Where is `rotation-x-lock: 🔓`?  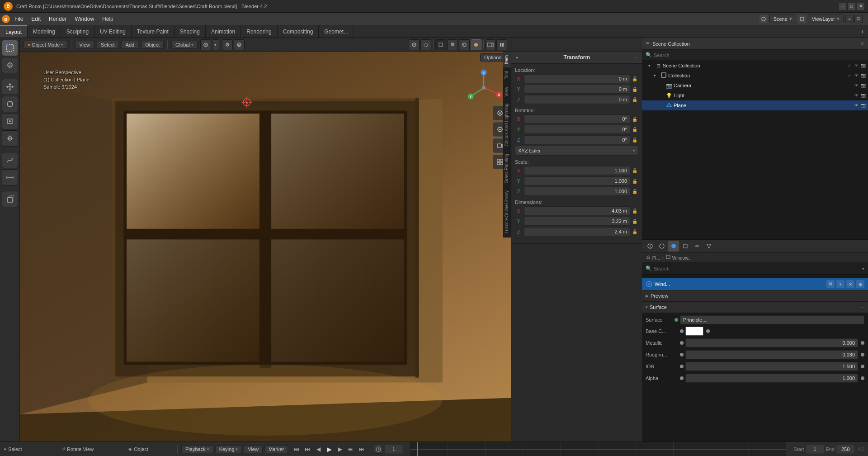 rotation-x-lock: 🔓 is located at coordinates (635, 119).